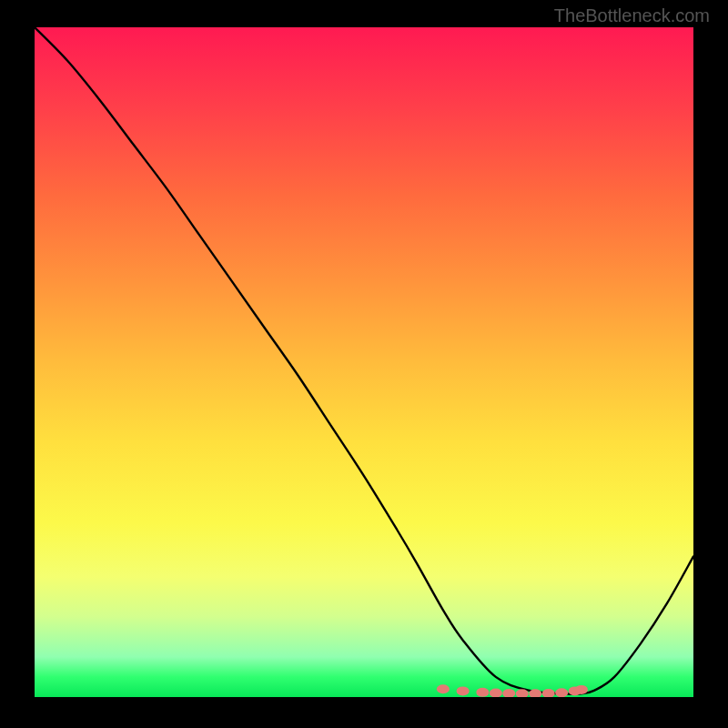 The image size is (728, 728). Describe the element at coordinates (632, 16) in the screenshot. I see `watermark-text: TheBottleneck.com` at that location.